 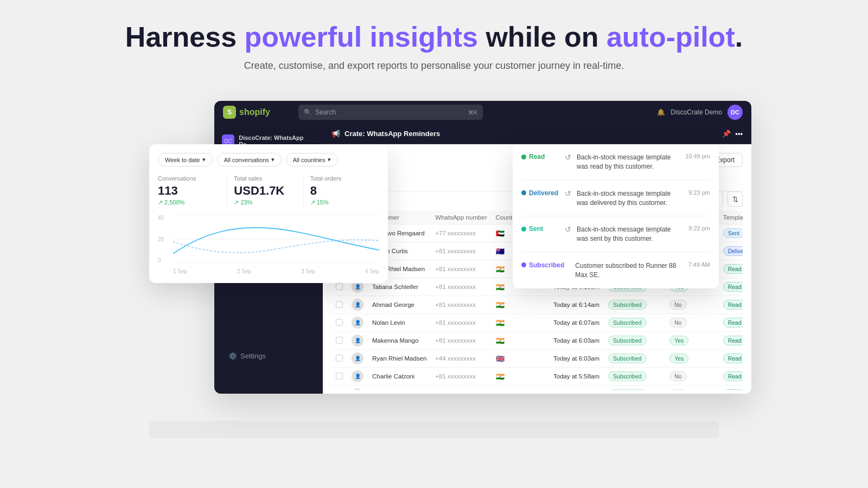 I want to click on bottom-bar, so click(x=434, y=429).